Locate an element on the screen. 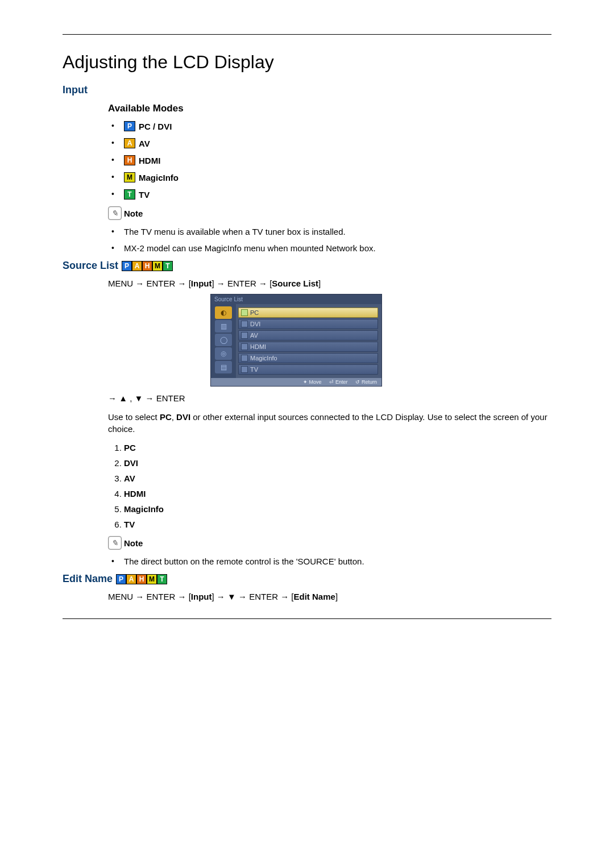  note-2-item: The direct button on the remote control … is located at coordinates (330, 562).